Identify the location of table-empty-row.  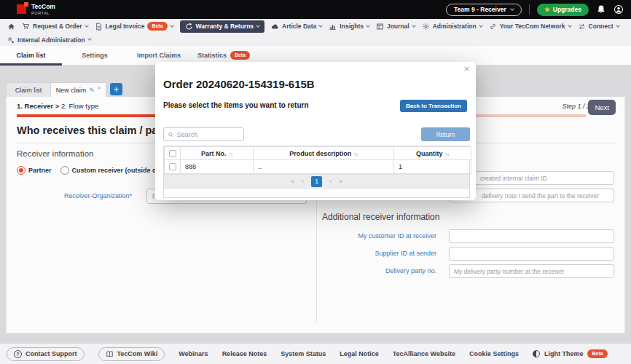
(316, 192).